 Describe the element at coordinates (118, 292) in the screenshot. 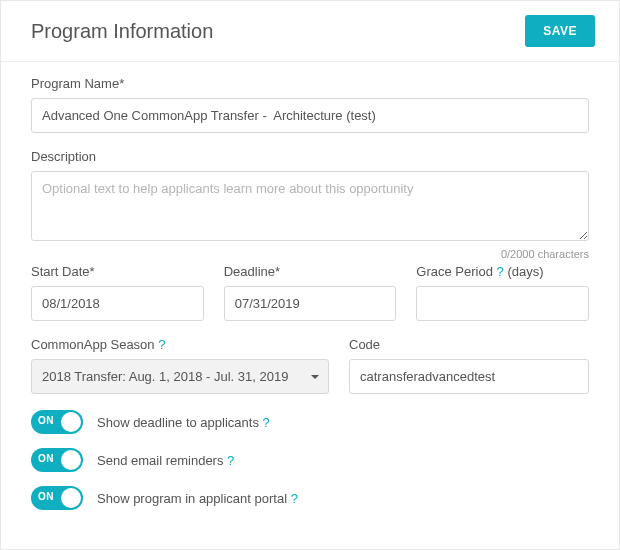

I see `start-date-group: Start Date*` at that location.